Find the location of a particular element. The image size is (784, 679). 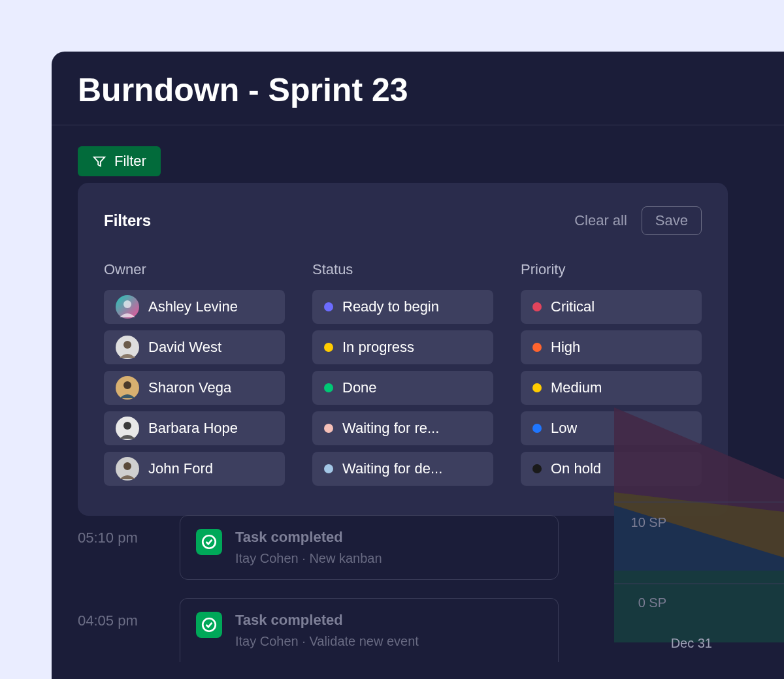

status-chip-label: Waiting for de... is located at coordinates (392, 469).